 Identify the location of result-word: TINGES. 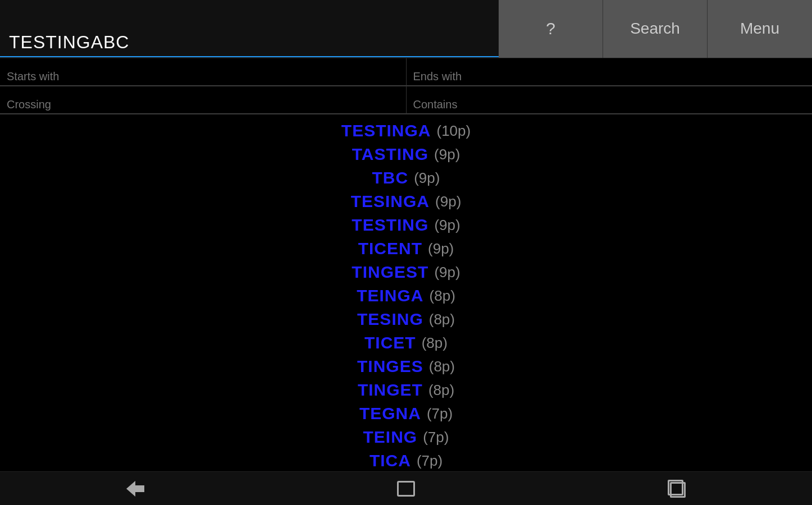
(390, 366).